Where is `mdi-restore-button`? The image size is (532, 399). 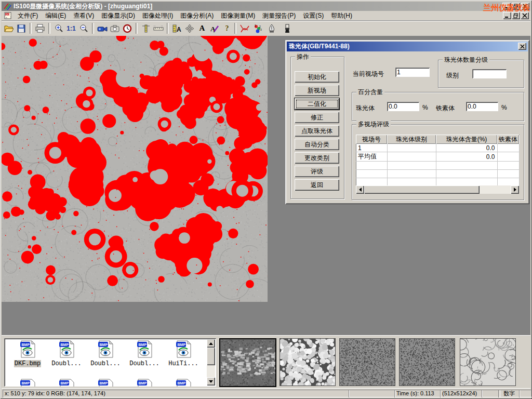 mdi-restore-button is located at coordinates (516, 16).